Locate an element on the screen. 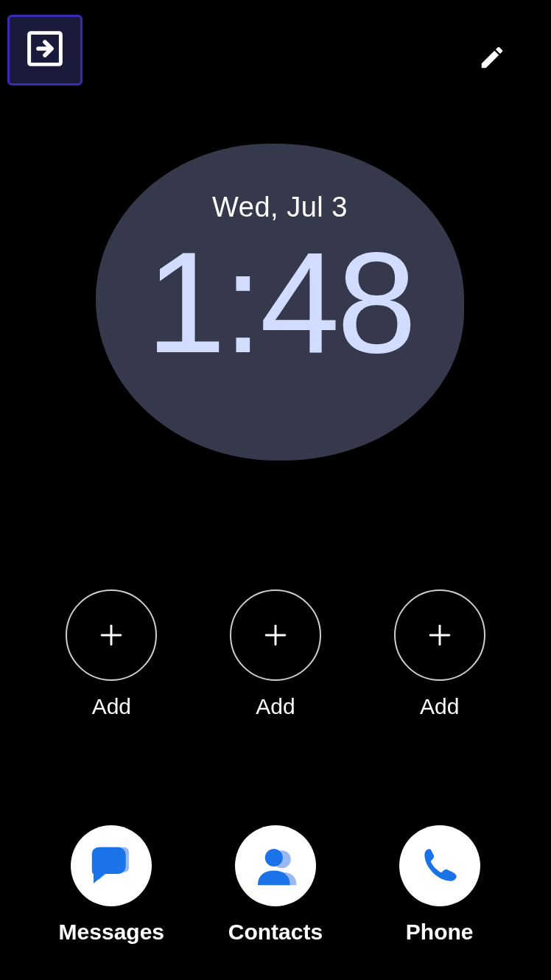  clock-time: 1:48 is located at coordinates (280, 302).